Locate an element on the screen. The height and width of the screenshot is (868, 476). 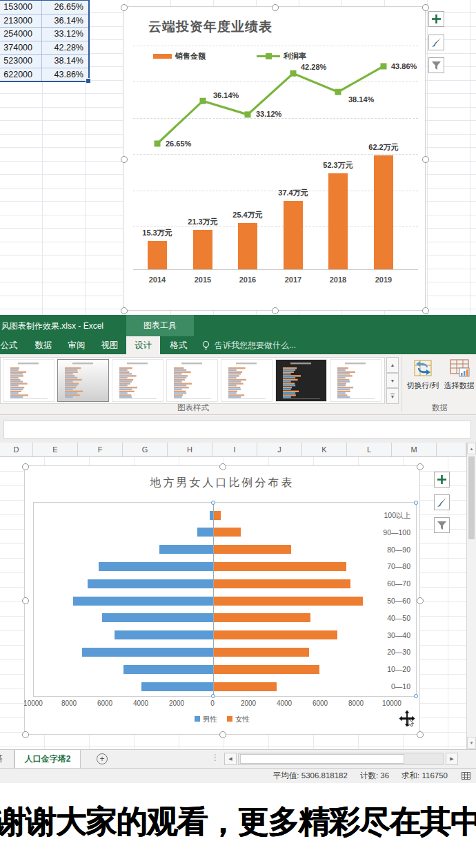
scroll-up-button: ▲ is located at coordinates (472, 449).